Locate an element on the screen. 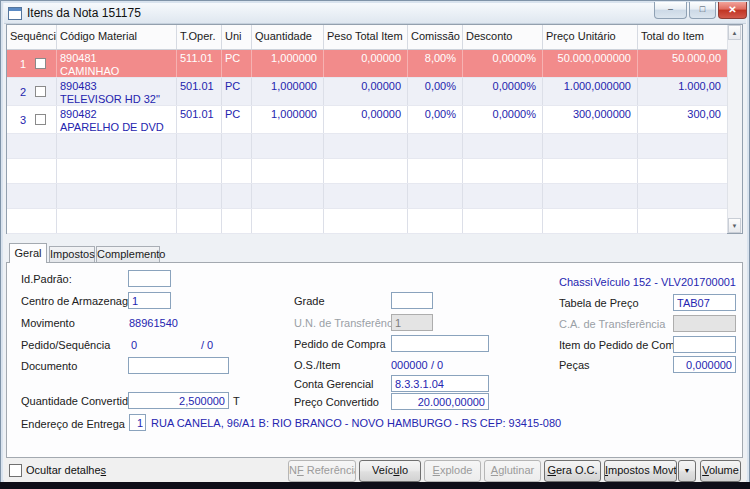 The width and height of the screenshot is (750, 489). label-pedido-compra: Pedido de Compra is located at coordinates (340, 344).